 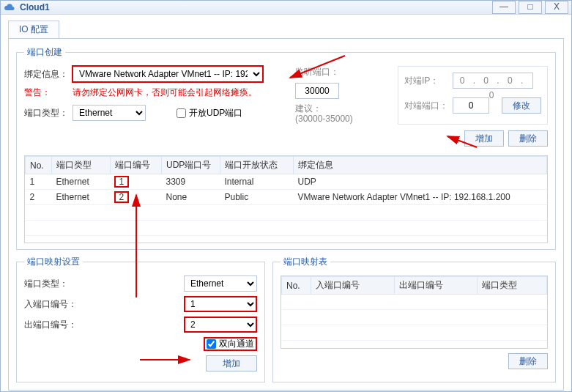 I want to click on port-type-select: Ethernet, so click(x=109, y=113).